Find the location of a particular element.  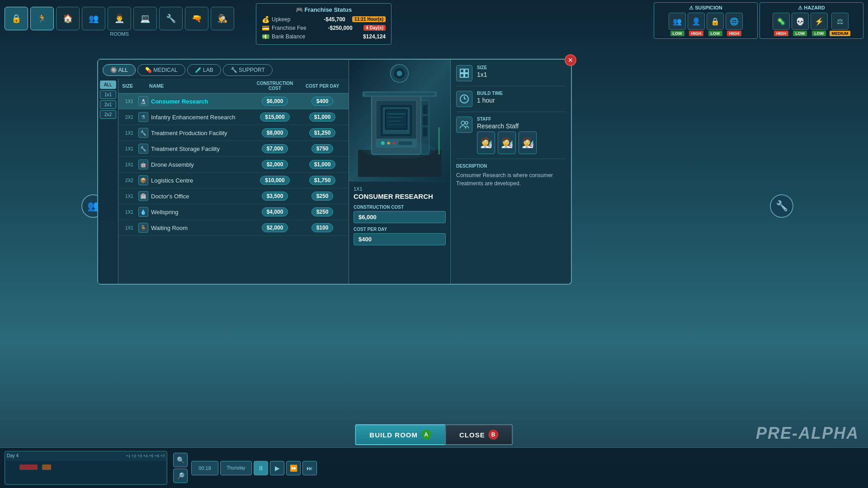

tab-lab: 🧪 LAB is located at coordinates (204, 70).